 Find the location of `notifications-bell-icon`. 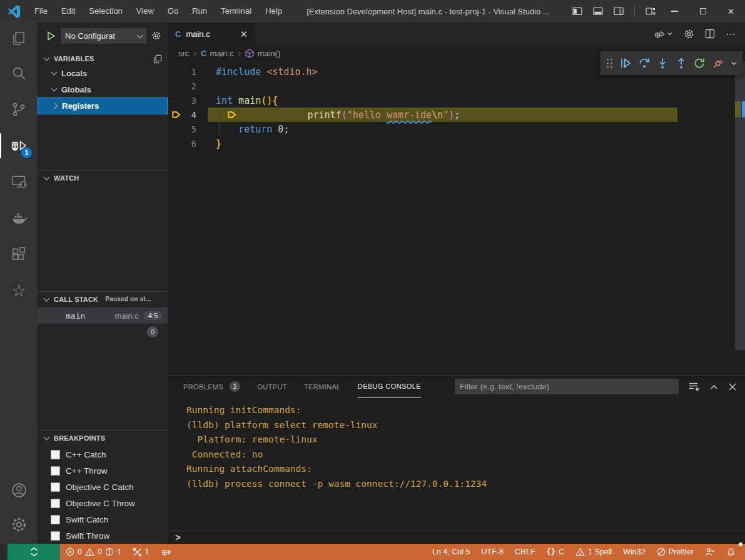

notifications-bell-icon is located at coordinates (731, 552).